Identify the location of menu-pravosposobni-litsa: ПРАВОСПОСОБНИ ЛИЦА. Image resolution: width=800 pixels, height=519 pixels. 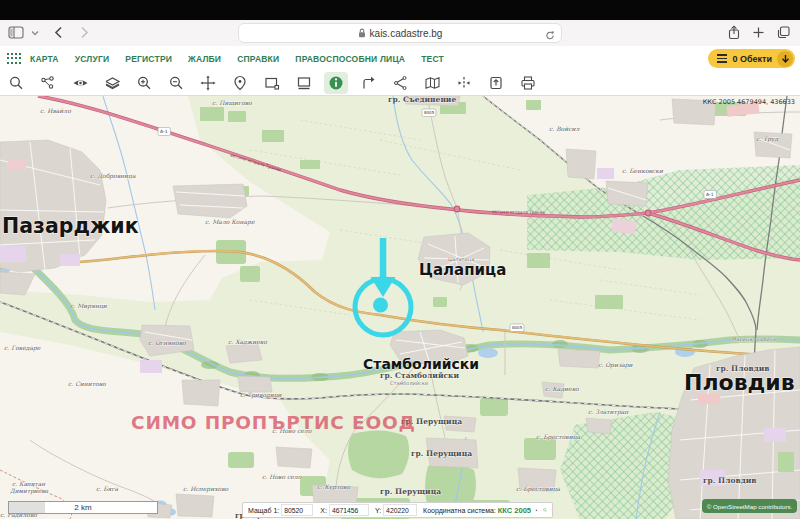
(350, 59).